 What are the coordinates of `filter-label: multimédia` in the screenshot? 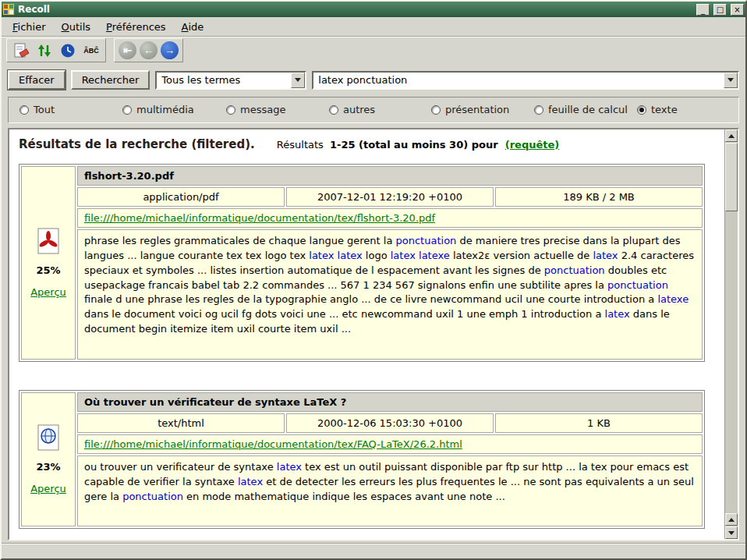 It's located at (165, 109).